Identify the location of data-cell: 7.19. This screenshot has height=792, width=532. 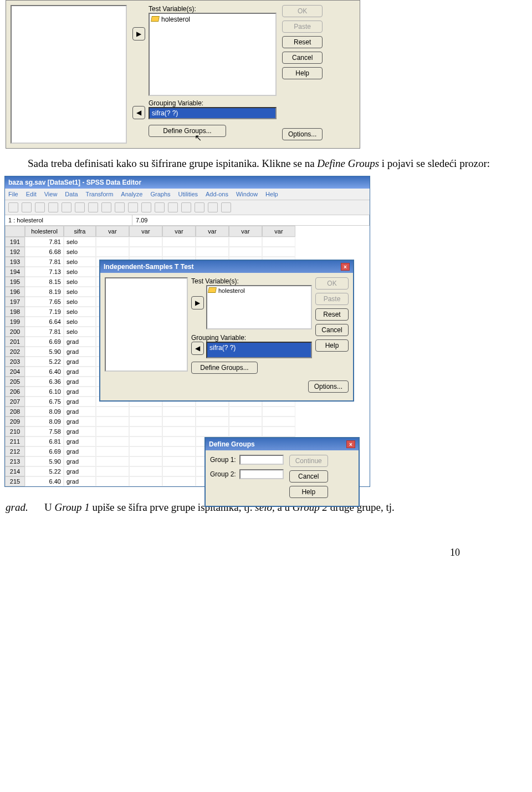
(44, 312).